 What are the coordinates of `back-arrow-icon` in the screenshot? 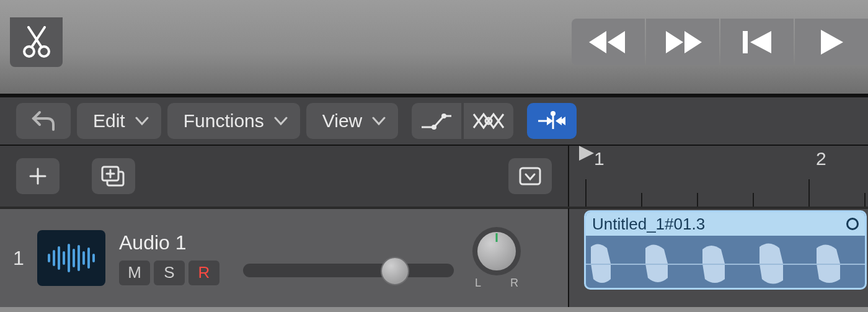 It's located at (43, 121).